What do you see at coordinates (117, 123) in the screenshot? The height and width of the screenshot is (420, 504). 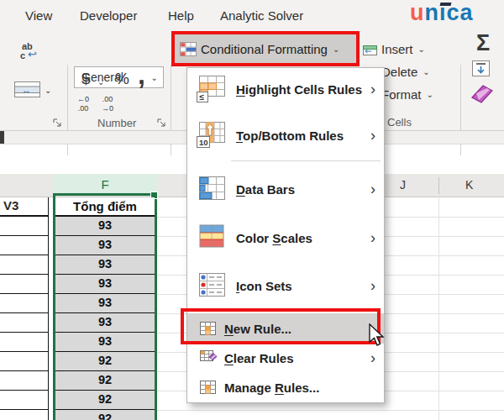 I see `number-group-label: Number` at bounding box center [117, 123].